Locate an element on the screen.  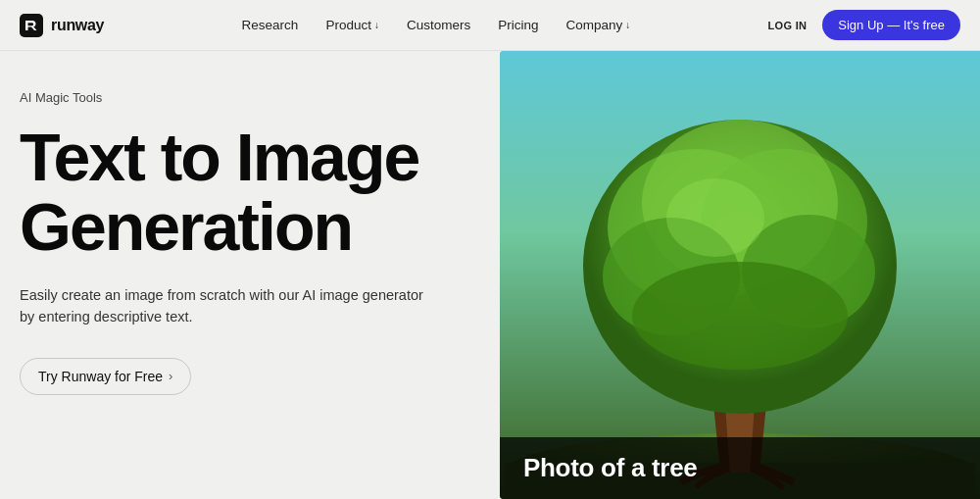
main-nav: Research Product ↓ Customers Pricing Com… is located at coordinates (437, 25).